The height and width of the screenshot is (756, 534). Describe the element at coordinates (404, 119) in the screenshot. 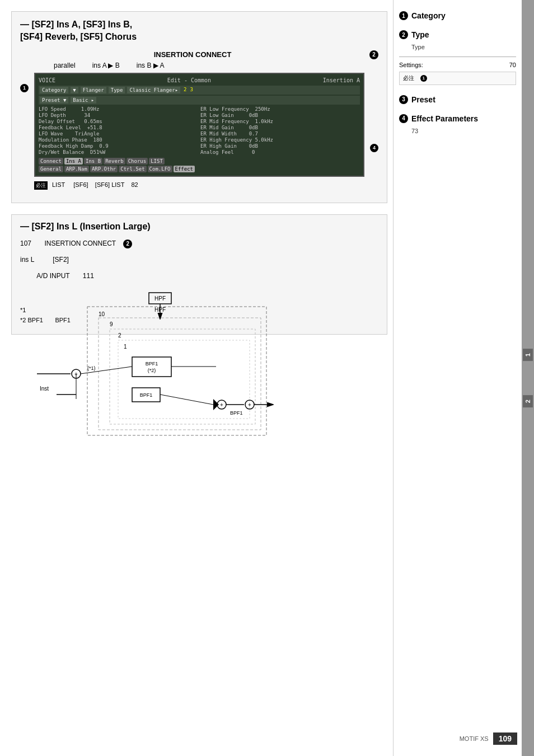

I see `circled-4: 4` at that location.